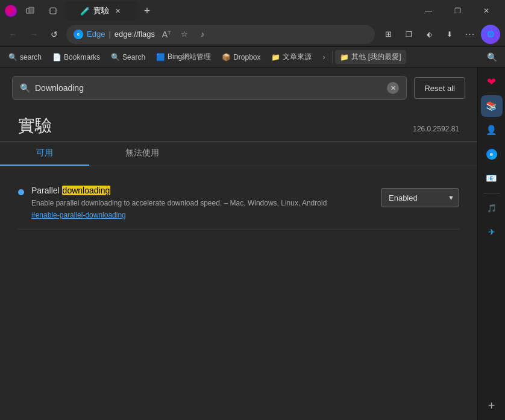 This screenshot has width=505, height=420. Describe the element at coordinates (118, 11) in the screenshot. I see `tab-close-button: ✕` at that location.